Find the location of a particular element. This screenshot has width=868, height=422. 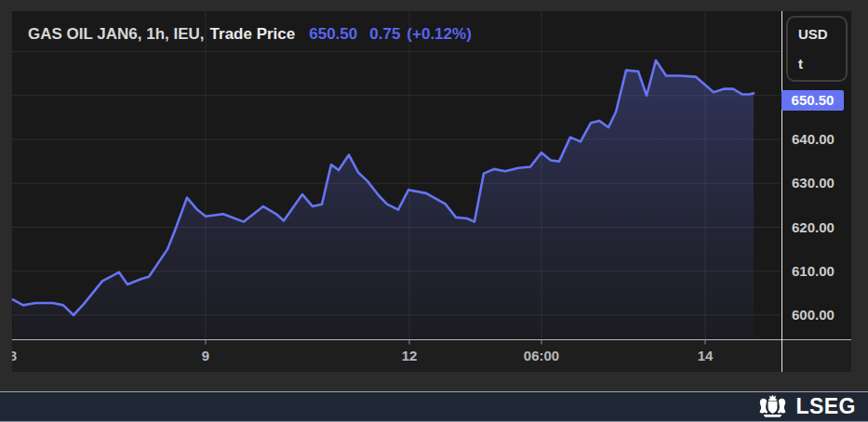

x-tick-label: 9 is located at coordinates (206, 355).